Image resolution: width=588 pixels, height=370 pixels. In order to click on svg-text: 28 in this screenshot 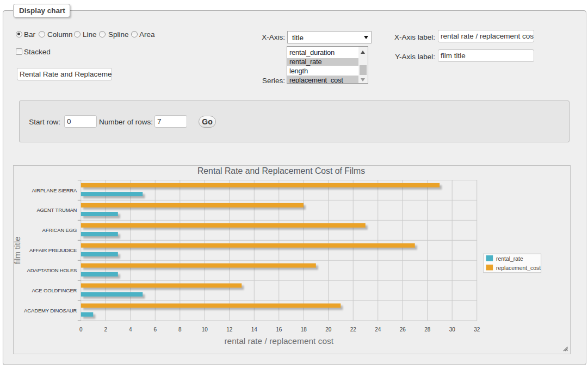, I will do `click(428, 329)`.